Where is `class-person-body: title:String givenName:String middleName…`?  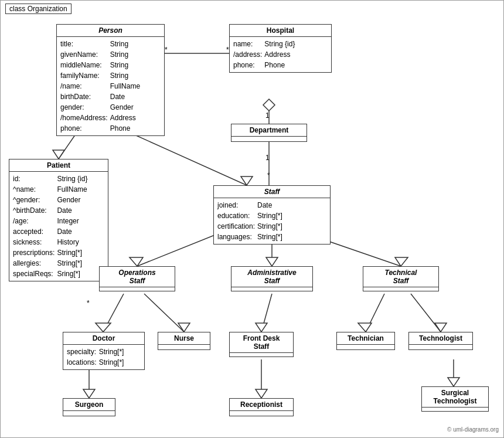 class-person-body: title:String givenName:String middleName… is located at coordinates (110, 86).